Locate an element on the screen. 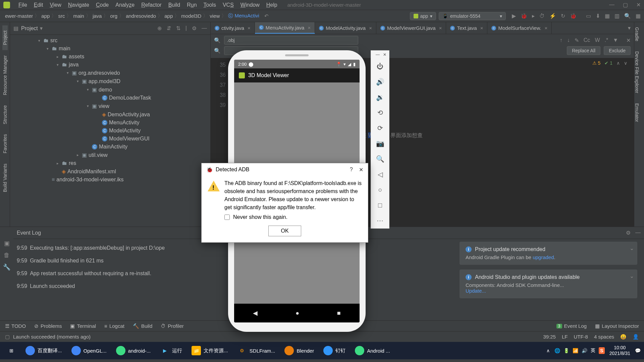 This screenshot has height=362, width=644. settings-icon: ▦ is located at coordinates (638, 16).